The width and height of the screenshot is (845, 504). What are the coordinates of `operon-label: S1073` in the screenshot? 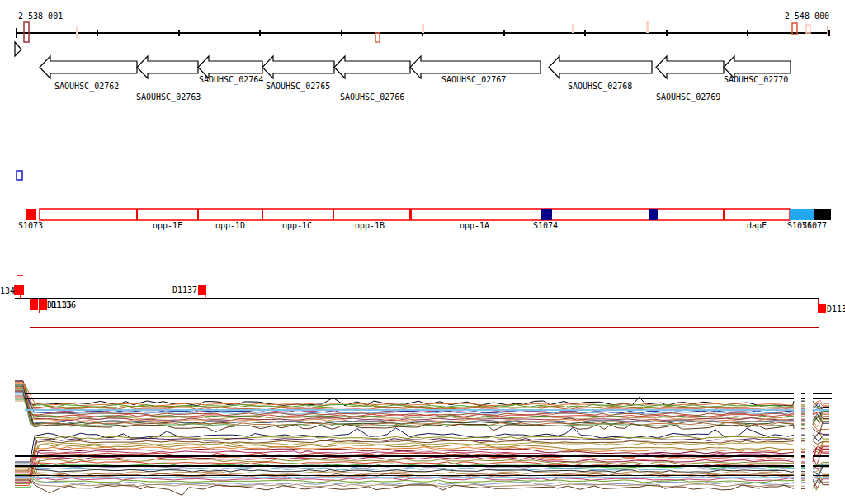 It's located at (31, 226).